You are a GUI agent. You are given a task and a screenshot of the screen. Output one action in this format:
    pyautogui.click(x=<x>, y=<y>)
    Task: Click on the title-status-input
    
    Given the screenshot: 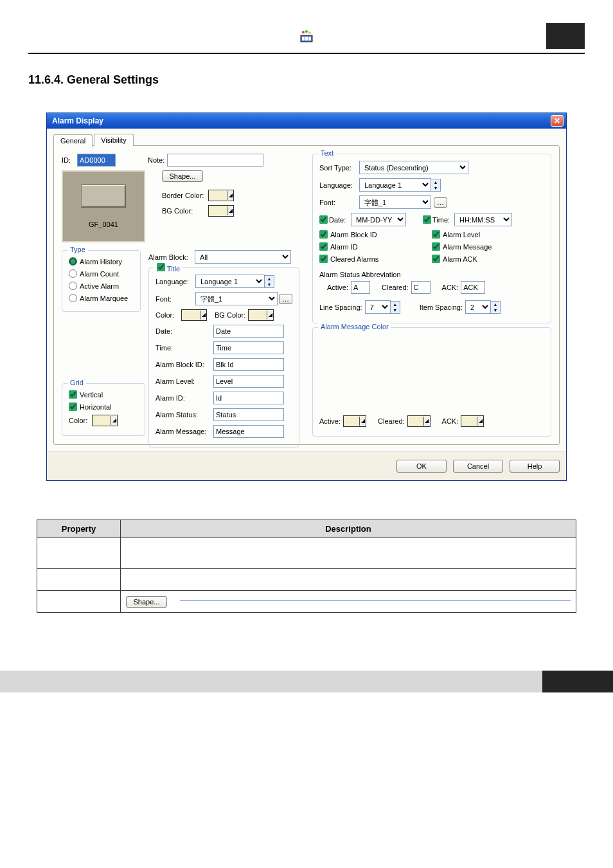 What is the action you would take?
    pyautogui.click(x=249, y=415)
    